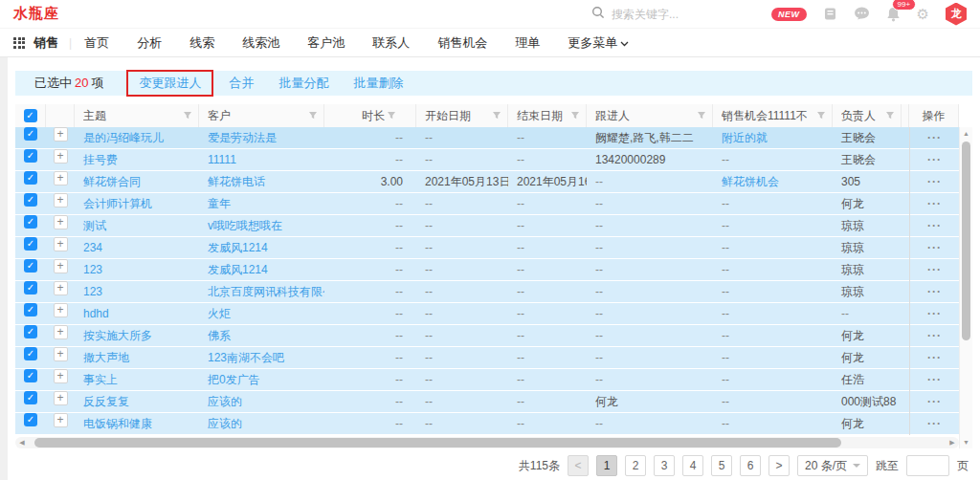 This screenshot has width=980, height=480. Describe the element at coordinates (693, 466) in the screenshot. I see `page-button: 4` at that location.